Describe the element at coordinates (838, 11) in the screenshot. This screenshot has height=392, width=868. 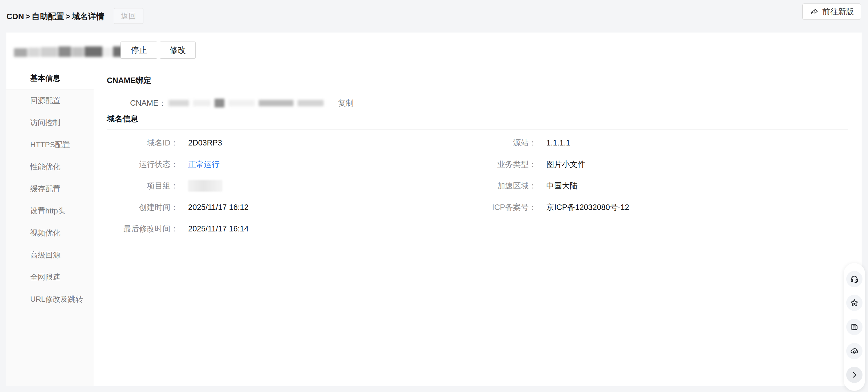
I see `go-to-new-version-label: 前往新版` at that location.